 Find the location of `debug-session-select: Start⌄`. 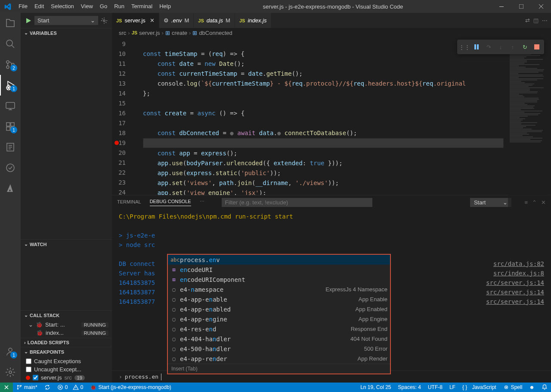

debug-session-select: Start⌄ is located at coordinates (491, 202).